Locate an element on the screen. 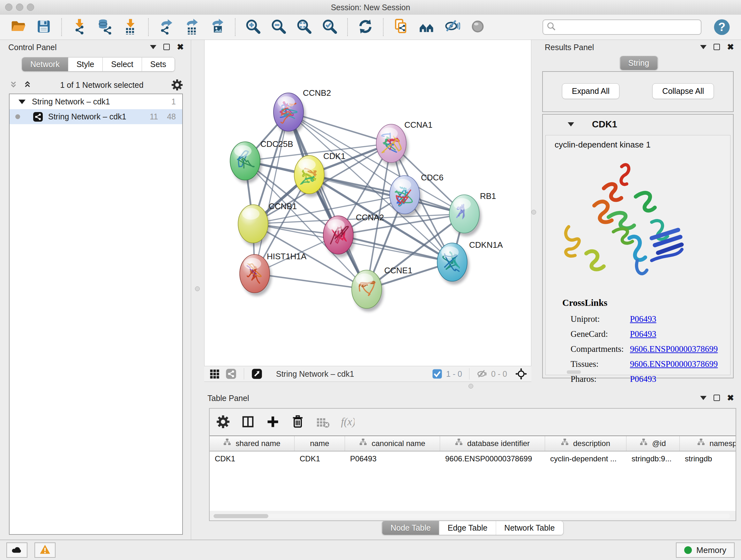 Image resolution: width=741 pixels, height=560 pixels. tab-string: String is located at coordinates (638, 63).